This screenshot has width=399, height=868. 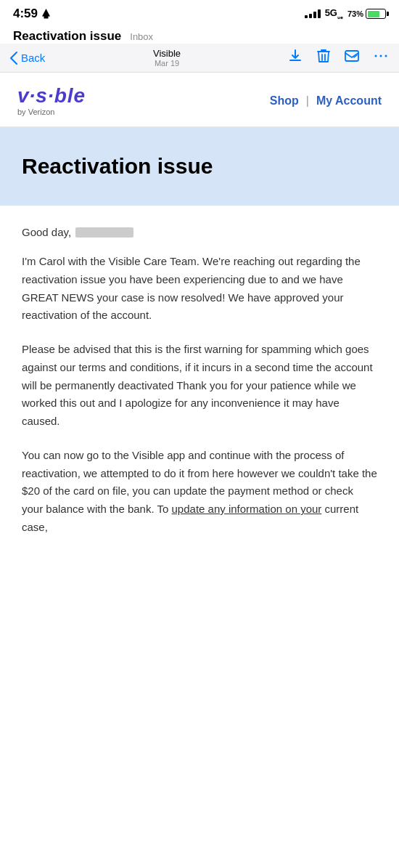 I want to click on status-time: 4:59, so click(x=32, y=14).